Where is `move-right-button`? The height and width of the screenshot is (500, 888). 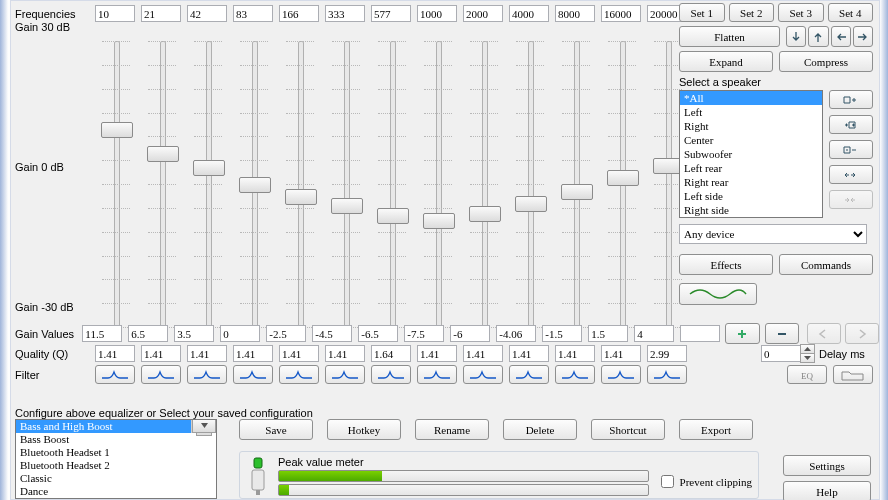
move-right-button is located at coordinates (863, 36).